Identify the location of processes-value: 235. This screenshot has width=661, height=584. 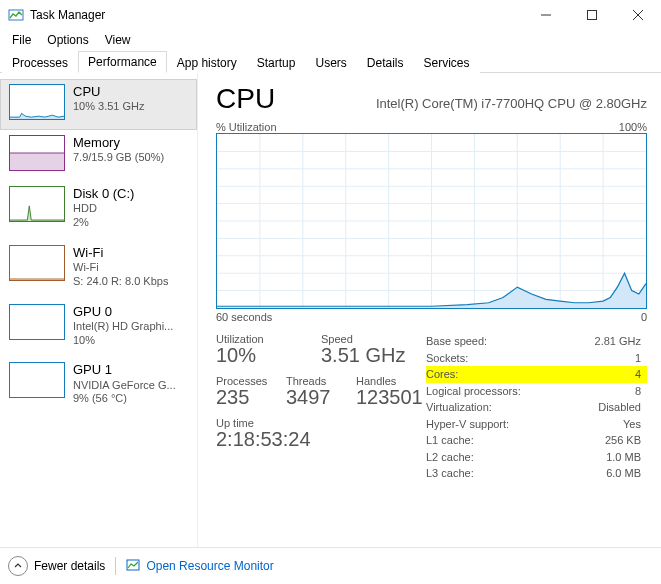
(251, 398).